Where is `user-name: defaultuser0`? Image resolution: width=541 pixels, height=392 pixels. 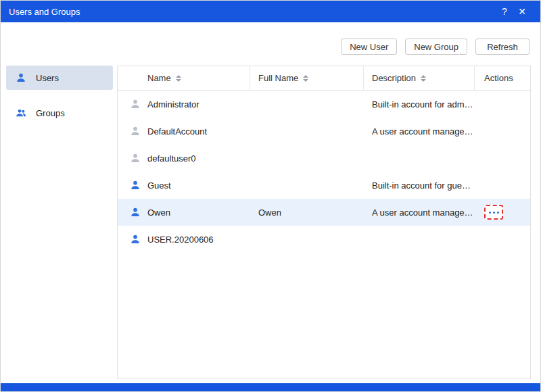
user-name: defaultuser0 is located at coordinates (172, 158).